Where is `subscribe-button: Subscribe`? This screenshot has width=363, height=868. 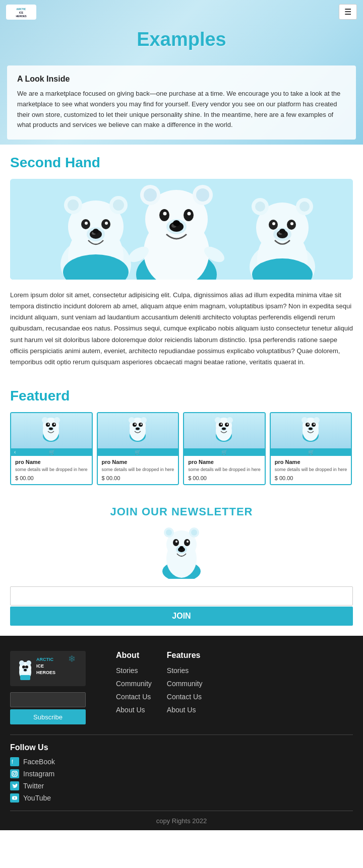 subscribe-button: Subscribe is located at coordinates (48, 717).